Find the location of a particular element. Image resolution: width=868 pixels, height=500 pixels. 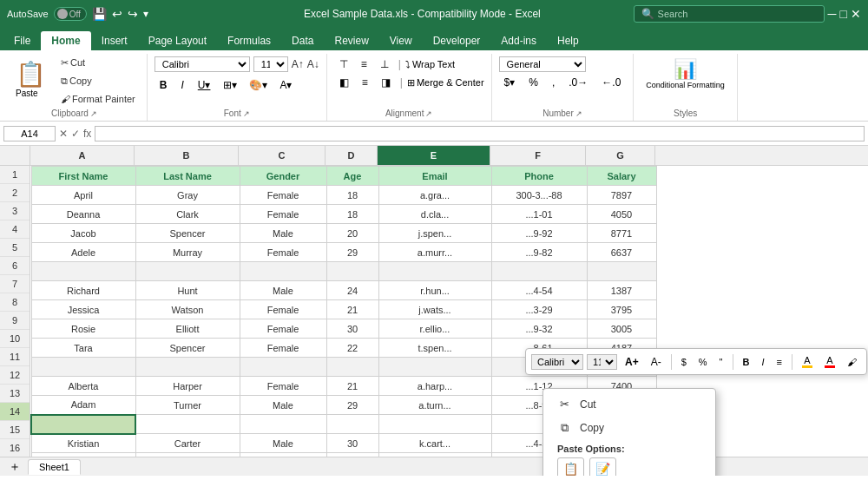

cell-c14 is located at coordinates (283, 424).